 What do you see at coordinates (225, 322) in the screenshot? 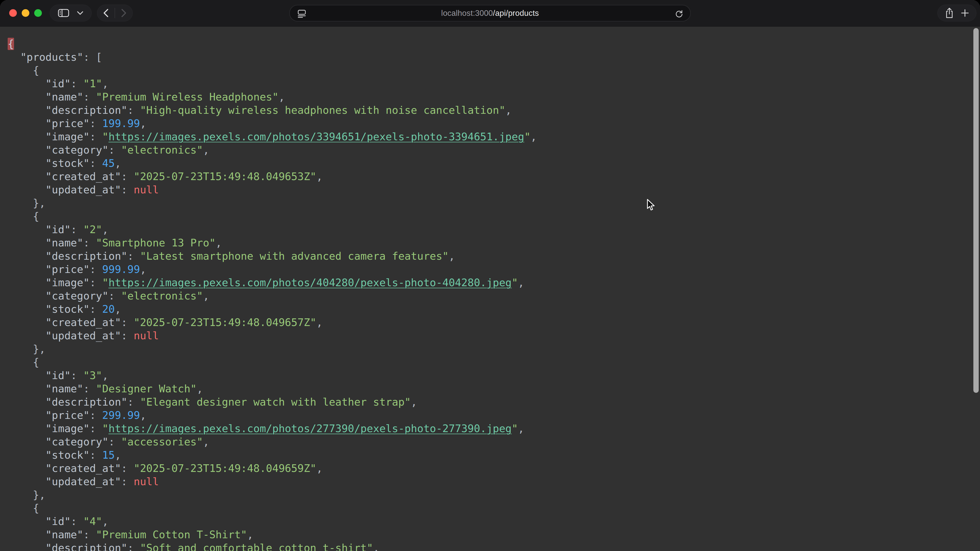
I see `json-string-value: "2025-07-23T15:49:48.049657Z"` at bounding box center [225, 322].